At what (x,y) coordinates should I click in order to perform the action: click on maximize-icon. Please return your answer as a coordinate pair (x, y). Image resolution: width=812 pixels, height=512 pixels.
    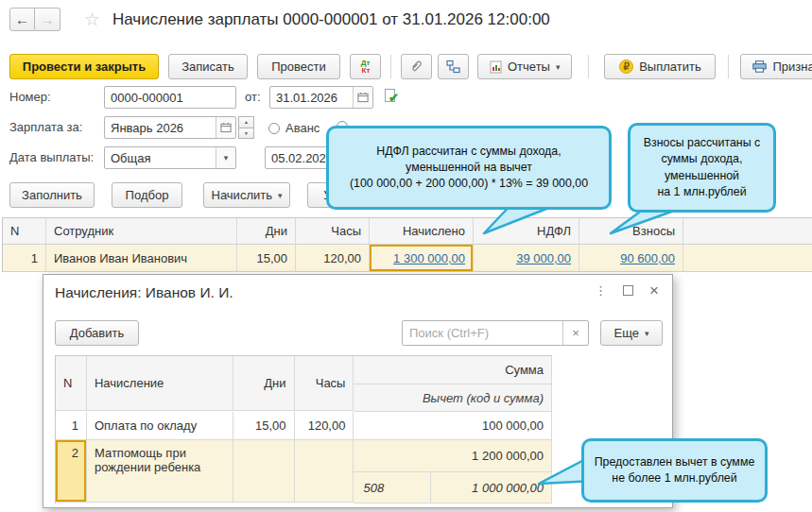
    Looking at the image, I should click on (628, 291).